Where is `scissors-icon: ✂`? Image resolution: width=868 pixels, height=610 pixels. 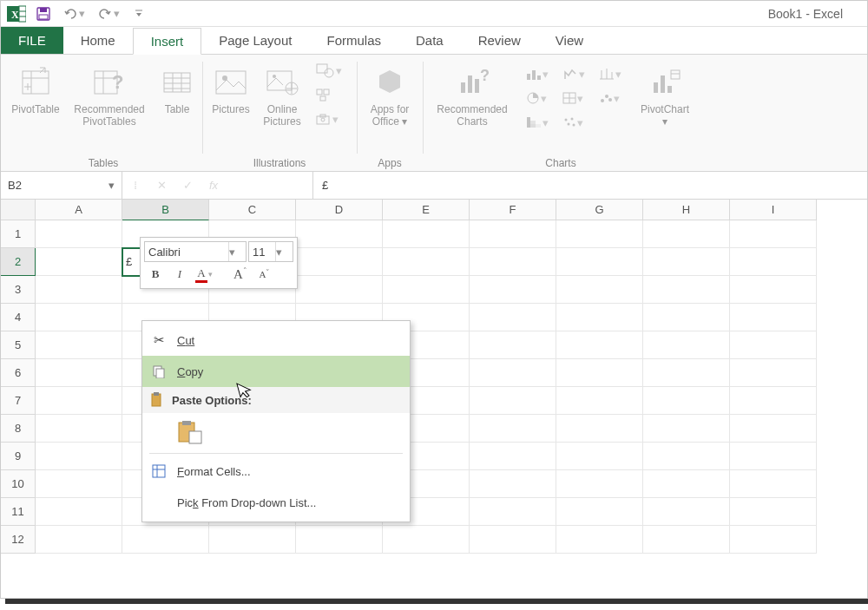
scissors-icon: ✂ is located at coordinates (159, 340).